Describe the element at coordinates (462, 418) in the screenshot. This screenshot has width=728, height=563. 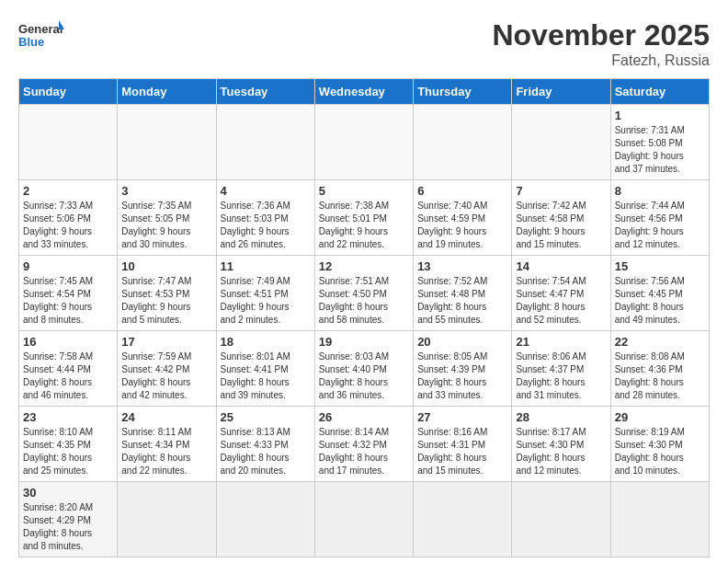
I see `day-number: 27` at that location.